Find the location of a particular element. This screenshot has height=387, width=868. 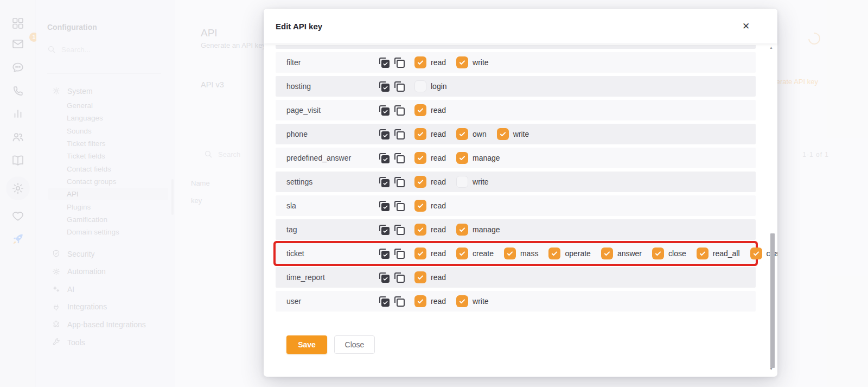

permission-tag-read: read is located at coordinates (430, 230).